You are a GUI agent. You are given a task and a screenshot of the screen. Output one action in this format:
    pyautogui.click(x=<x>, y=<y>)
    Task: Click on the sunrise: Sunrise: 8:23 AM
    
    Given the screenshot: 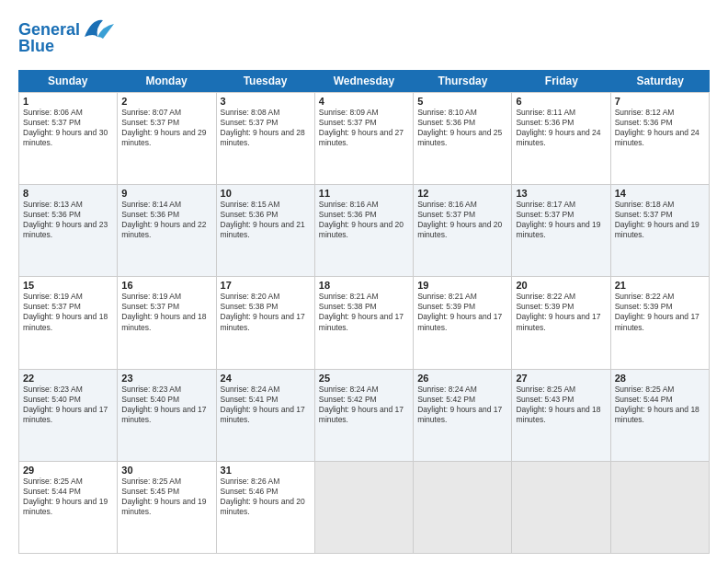 What is the action you would take?
    pyautogui.click(x=166, y=390)
    